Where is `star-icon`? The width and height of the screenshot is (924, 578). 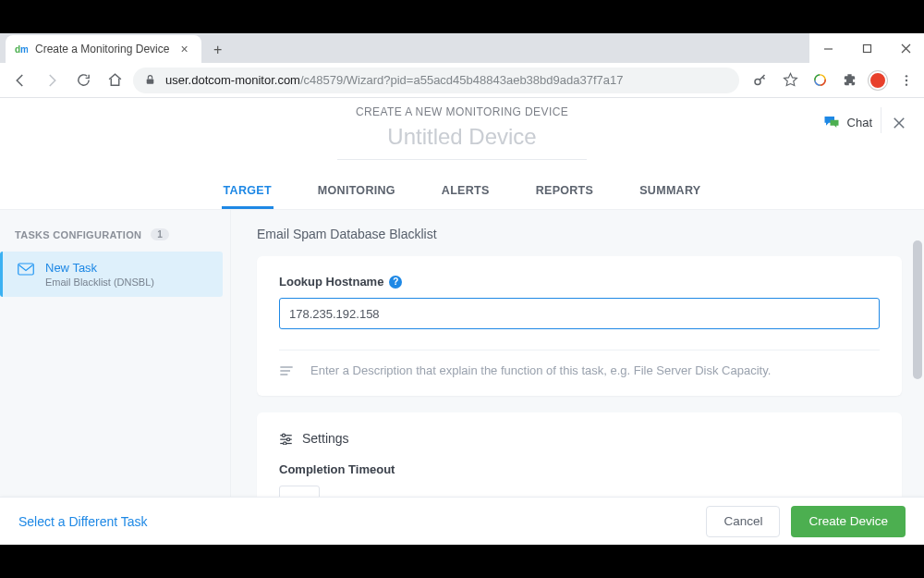
star-icon is located at coordinates (790, 80).